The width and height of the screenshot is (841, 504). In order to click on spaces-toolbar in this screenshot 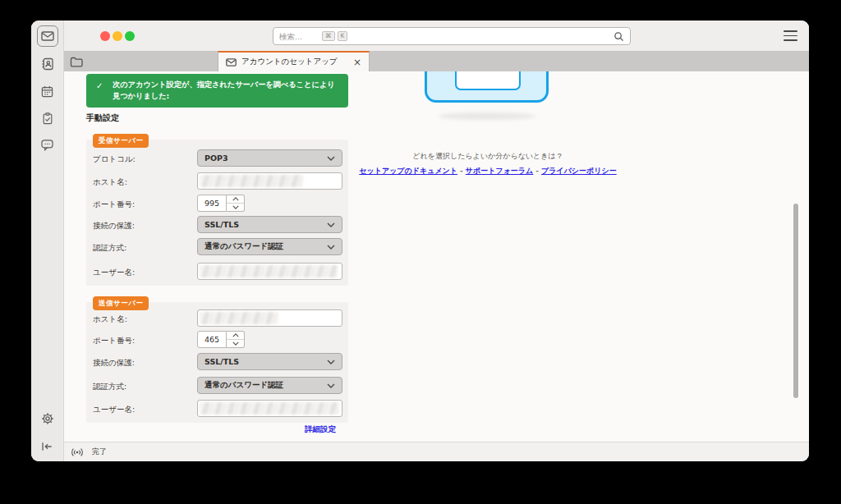, I will do `click(48, 241)`.